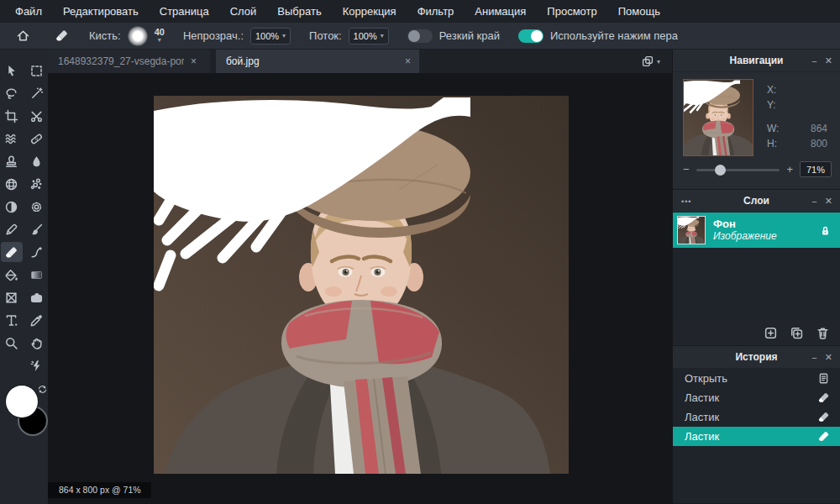 The height and width of the screenshot is (504, 840). Describe the element at coordinates (756, 425) in the screenshot. I see `history-panel: История − ✕ Открыть Ластик` at that location.